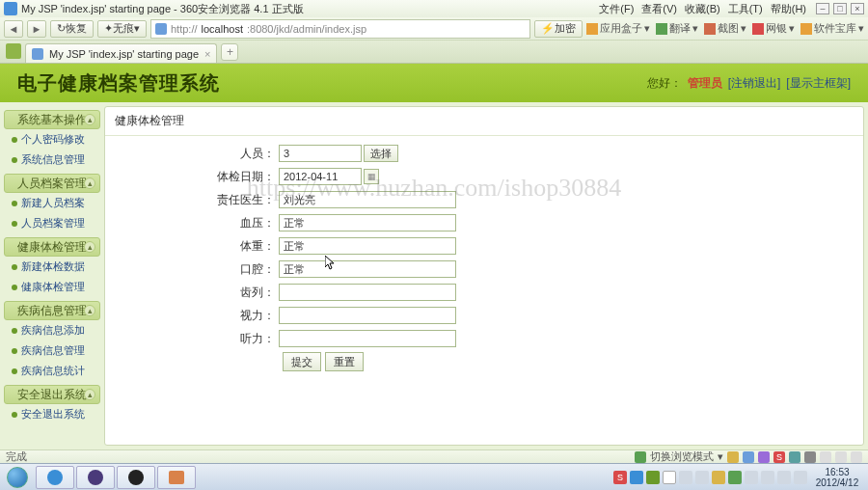 The height and width of the screenshot is (490, 868). Describe the element at coordinates (55, 477) in the screenshot. I see `ie-icon` at that location.